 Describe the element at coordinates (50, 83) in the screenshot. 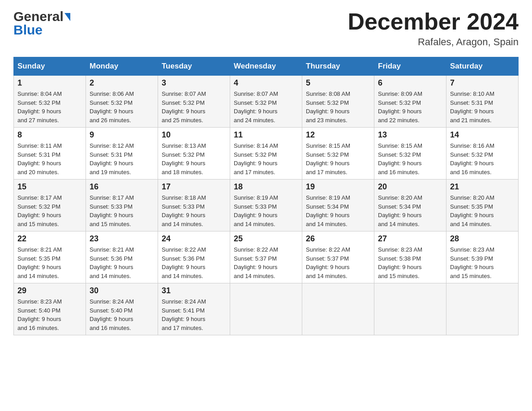

I see `day-number: 1` at that location.